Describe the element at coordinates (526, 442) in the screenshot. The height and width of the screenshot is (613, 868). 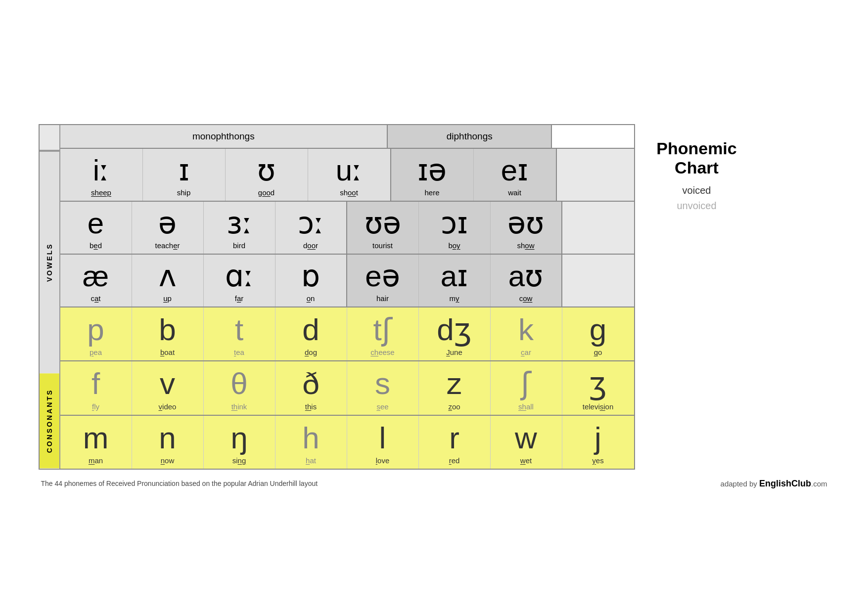
I see `cell-w: w wet` at that location.